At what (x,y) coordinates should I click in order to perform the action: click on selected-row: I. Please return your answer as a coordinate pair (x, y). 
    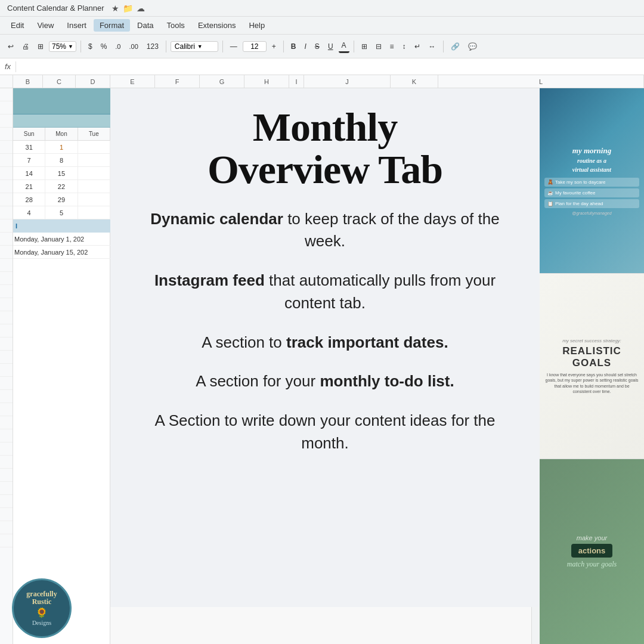
    Looking at the image, I should click on (62, 226).